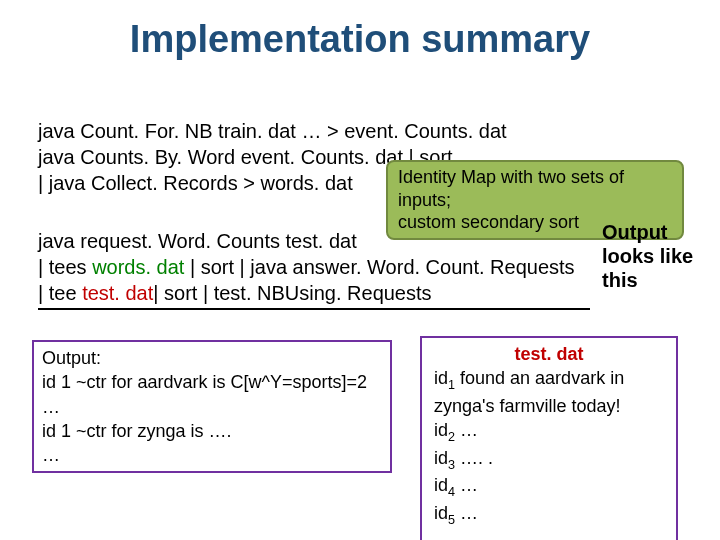 Image resolution: width=720 pixels, height=540 pixels. Describe the element at coordinates (314, 267) in the screenshot. I see `code-line: | tees words. dat | sort | java answer. …` at that location.